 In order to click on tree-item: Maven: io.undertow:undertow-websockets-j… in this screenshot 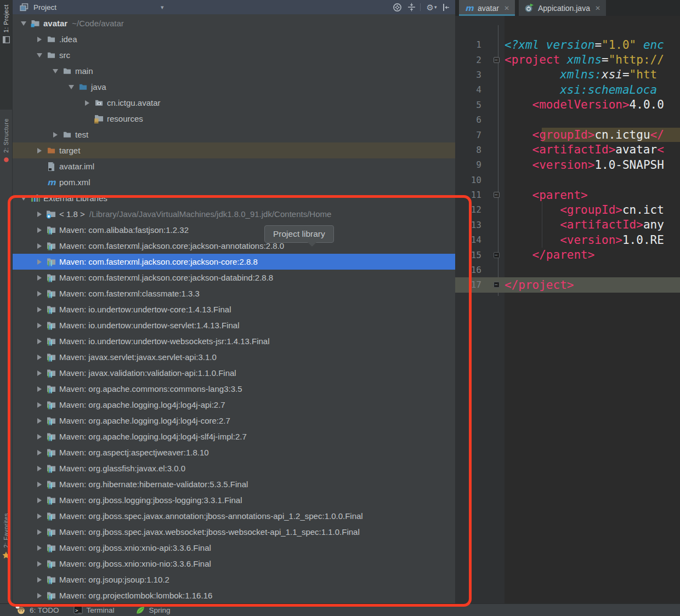, I will do `click(234, 341)`.